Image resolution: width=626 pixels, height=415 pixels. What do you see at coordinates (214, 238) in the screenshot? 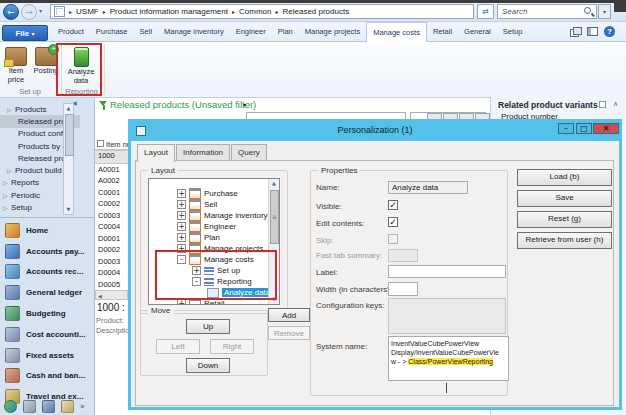
I see `layout-tree-item: +Plan` at bounding box center [214, 238].